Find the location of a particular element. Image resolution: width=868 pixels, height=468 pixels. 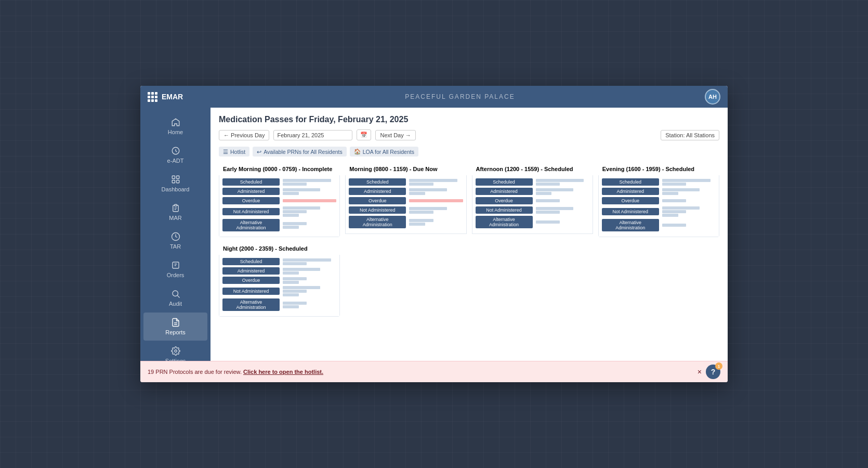

settings-icon is located at coordinates (176, 351).